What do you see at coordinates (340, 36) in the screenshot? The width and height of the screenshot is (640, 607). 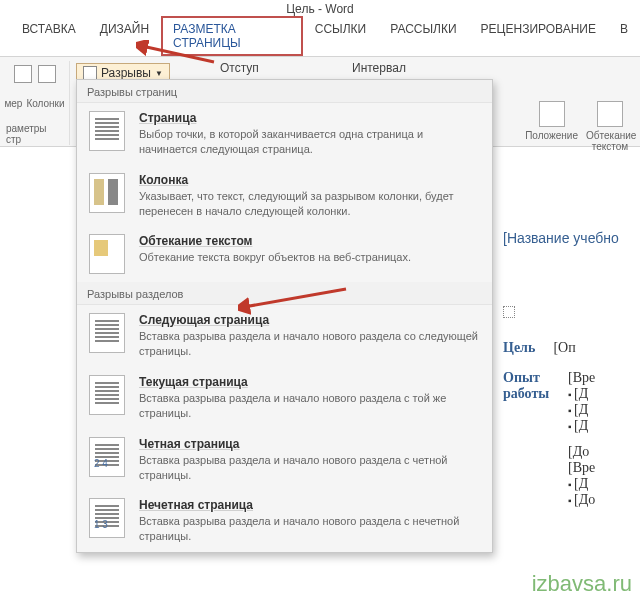 I see `tab-references: ССЫЛКИ` at bounding box center [340, 36].